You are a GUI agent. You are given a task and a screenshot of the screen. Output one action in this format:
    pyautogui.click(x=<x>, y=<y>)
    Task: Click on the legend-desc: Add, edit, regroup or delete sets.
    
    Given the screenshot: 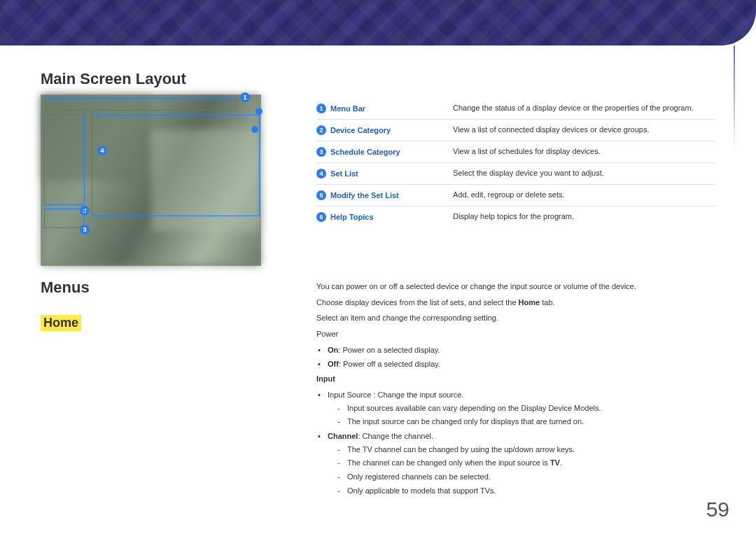 What is the action you would take?
    pyautogui.click(x=584, y=195)
    